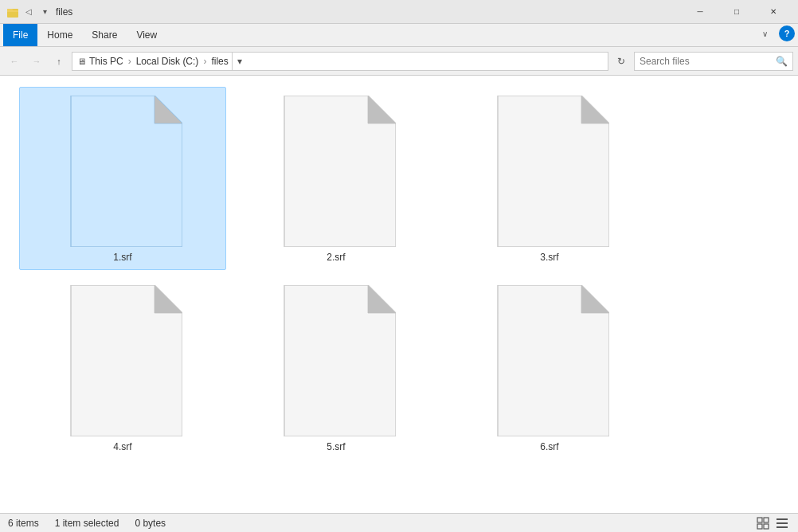 Image resolution: width=798 pixels, height=532 pixels. What do you see at coordinates (336, 368) in the screenshot?
I see `file-item: 5.srf` at bounding box center [336, 368].